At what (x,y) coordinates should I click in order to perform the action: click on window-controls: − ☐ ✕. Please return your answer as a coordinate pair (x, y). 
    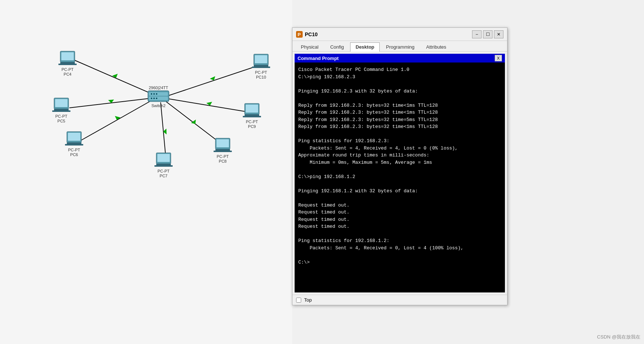
    Looking at the image, I should click on (488, 34).